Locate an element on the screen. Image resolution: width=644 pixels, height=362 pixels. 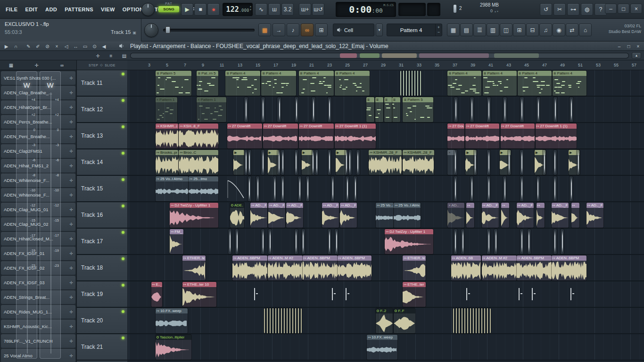
menu-view: VIEW is located at coordinates (108, 9).